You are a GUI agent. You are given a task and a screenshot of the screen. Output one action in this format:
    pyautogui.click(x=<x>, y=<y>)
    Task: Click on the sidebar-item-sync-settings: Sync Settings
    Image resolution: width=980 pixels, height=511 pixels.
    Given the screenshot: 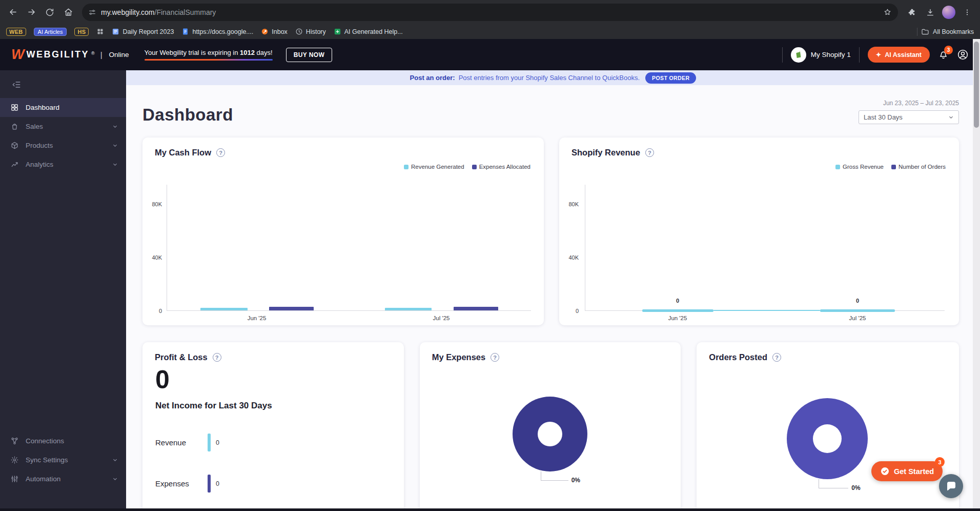 What is the action you would take?
    pyautogui.click(x=63, y=460)
    